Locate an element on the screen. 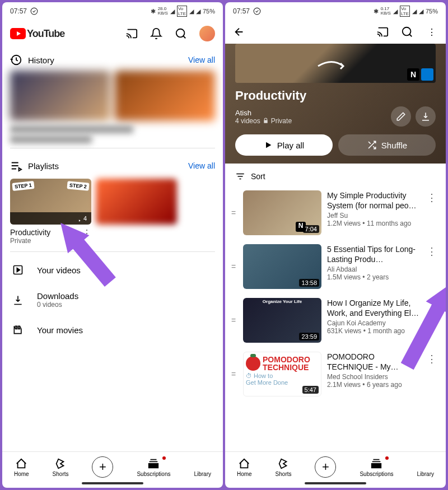 Image resolution: width=448 pixels, height=490 pixels. history-section-title: History is located at coordinates (32, 60).